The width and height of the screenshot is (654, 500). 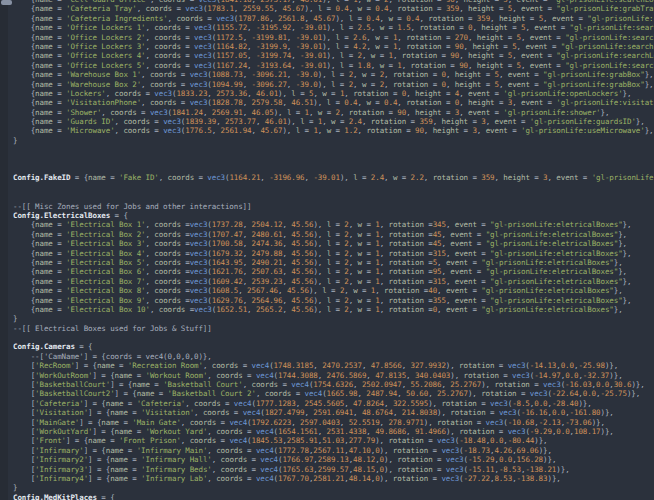 What do you see at coordinates (334, 216) in the screenshot?
I see `code-line: Config.ElectricalBoxes = {` at bounding box center [334, 216].